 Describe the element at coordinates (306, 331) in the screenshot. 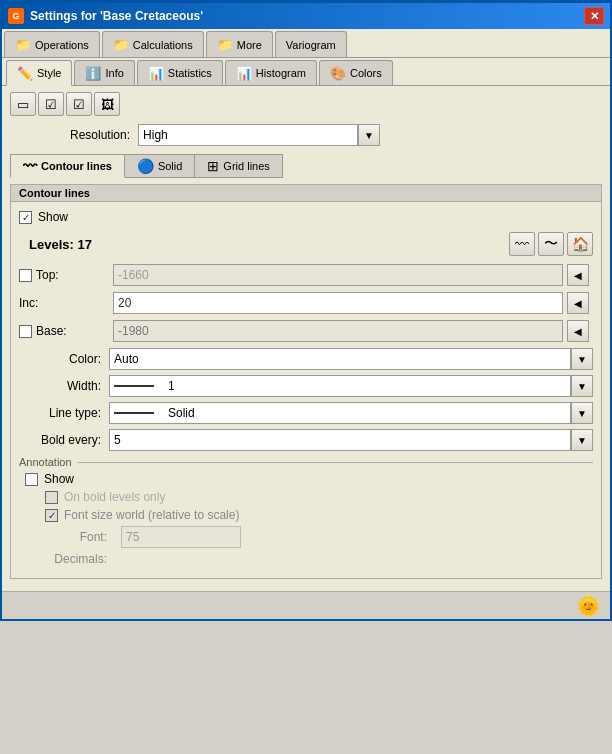

I see `base-row: Base: ◀` at that location.